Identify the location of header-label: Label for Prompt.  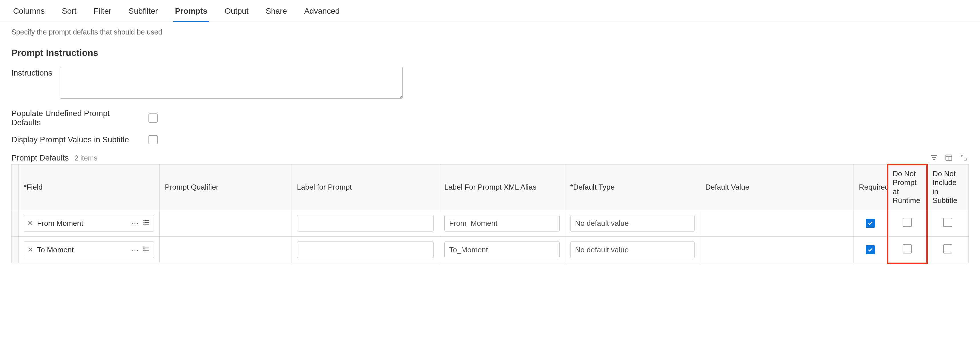
(365, 187).